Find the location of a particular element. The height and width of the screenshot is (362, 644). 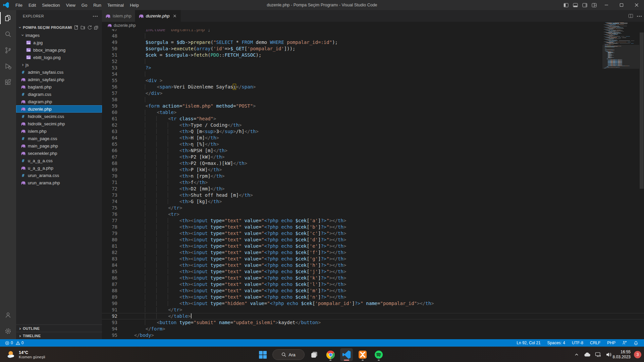

code-line-63: 63 <th>Q [m<sup>3</sup>/h]</th> is located at coordinates (373, 131).